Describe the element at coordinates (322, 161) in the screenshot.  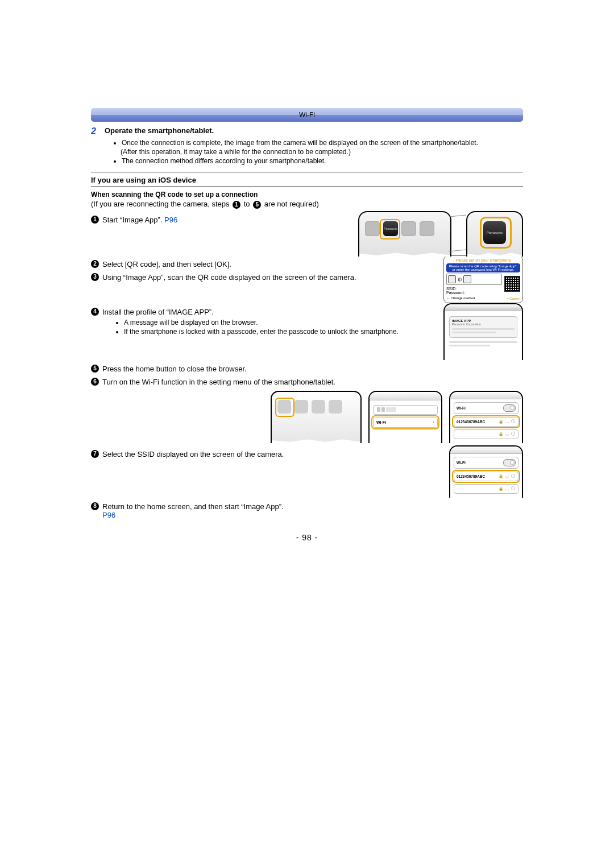
I see `note-item: The connection method differs according …` at that location.